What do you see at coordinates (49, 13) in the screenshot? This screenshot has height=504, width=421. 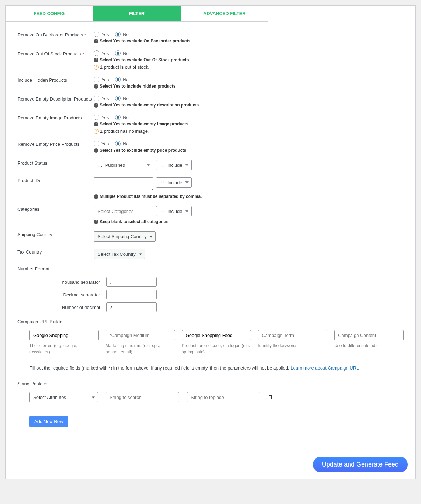 I see `tab-feed-config: FEED CONFIG` at bounding box center [49, 13].